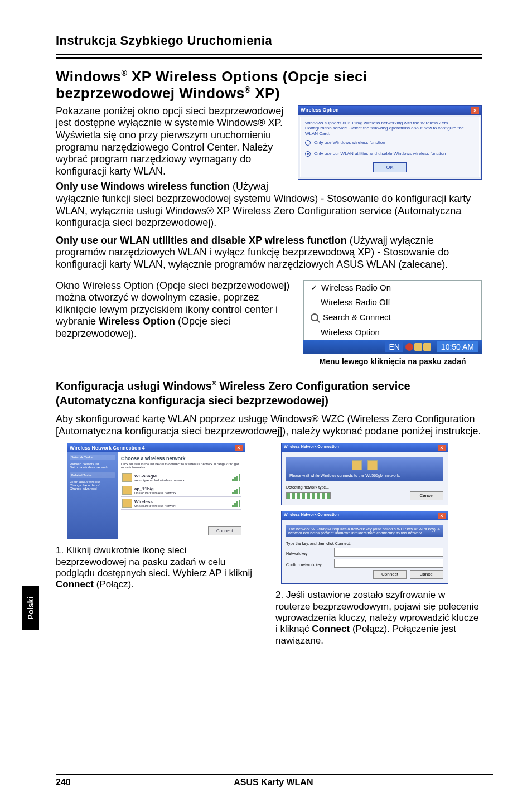 This screenshot has height=802, width=532. Describe the element at coordinates (134, 386) in the screenshot. I see `heading-part: Konfiguracja usługi Windows` at that location.